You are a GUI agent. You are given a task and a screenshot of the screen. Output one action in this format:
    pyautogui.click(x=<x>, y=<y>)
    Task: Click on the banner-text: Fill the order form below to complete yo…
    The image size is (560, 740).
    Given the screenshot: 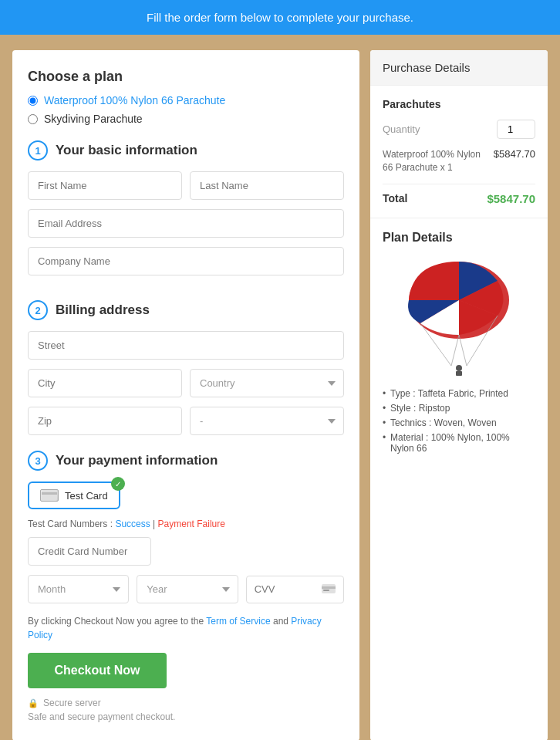 What is the action you would take?
    pyautogui.click(x=280, y=17)
    